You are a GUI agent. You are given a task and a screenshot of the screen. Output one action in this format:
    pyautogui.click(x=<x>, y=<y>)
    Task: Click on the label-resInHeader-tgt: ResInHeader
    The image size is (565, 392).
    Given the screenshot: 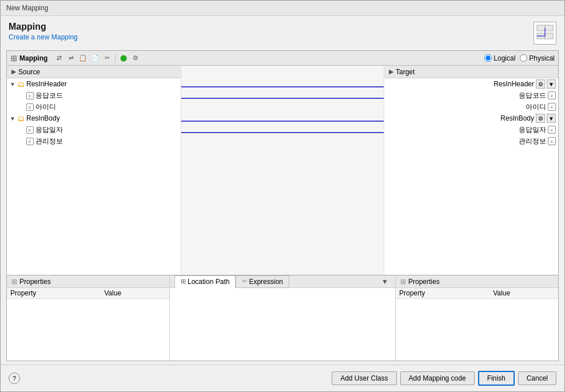 What is the action you would take?
    pyautogui.click(x=514, y=84)
    